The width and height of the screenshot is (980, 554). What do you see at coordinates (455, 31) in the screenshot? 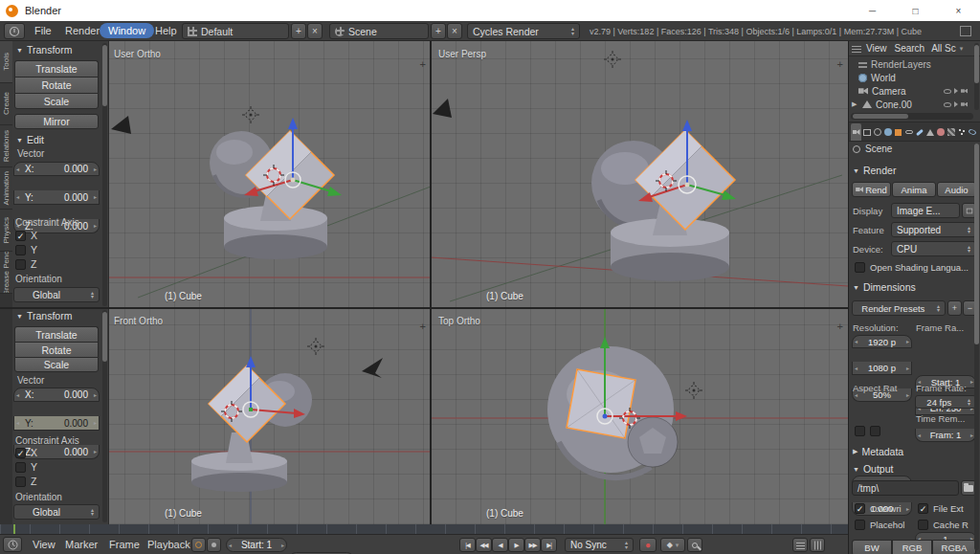
I see `remove-scene-button: ×` at bounding box center [455, 31].